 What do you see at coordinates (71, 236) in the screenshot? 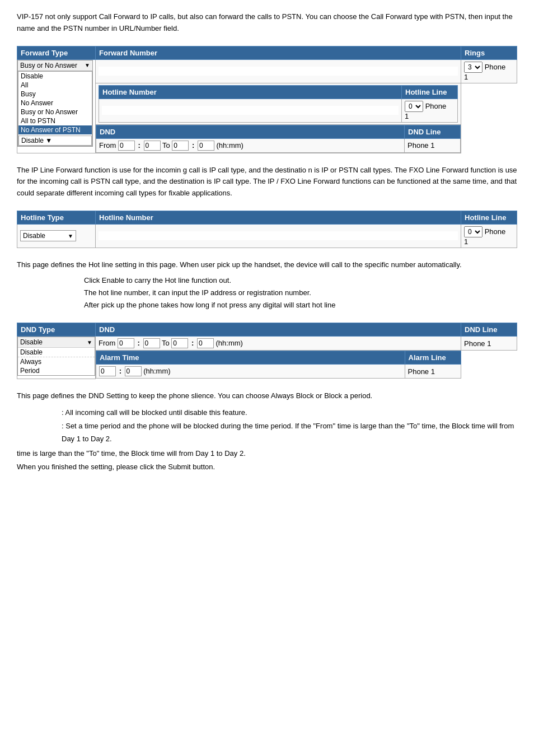
I see `hotline-type-arrow: ▼` at bounding box center [71, 236].